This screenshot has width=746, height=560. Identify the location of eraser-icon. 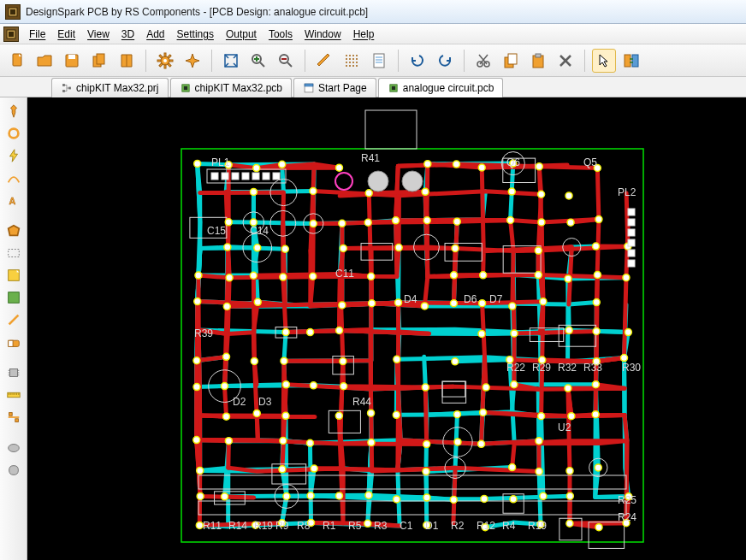
(14, 342).